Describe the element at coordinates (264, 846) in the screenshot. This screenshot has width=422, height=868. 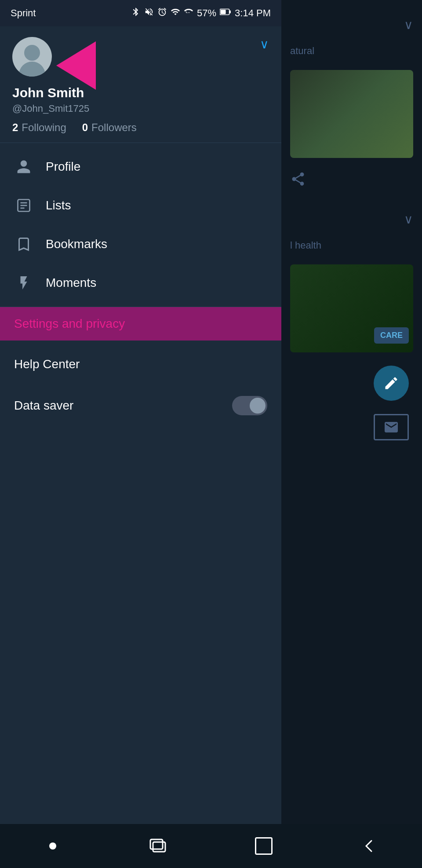
I see `nav-home` at that location.